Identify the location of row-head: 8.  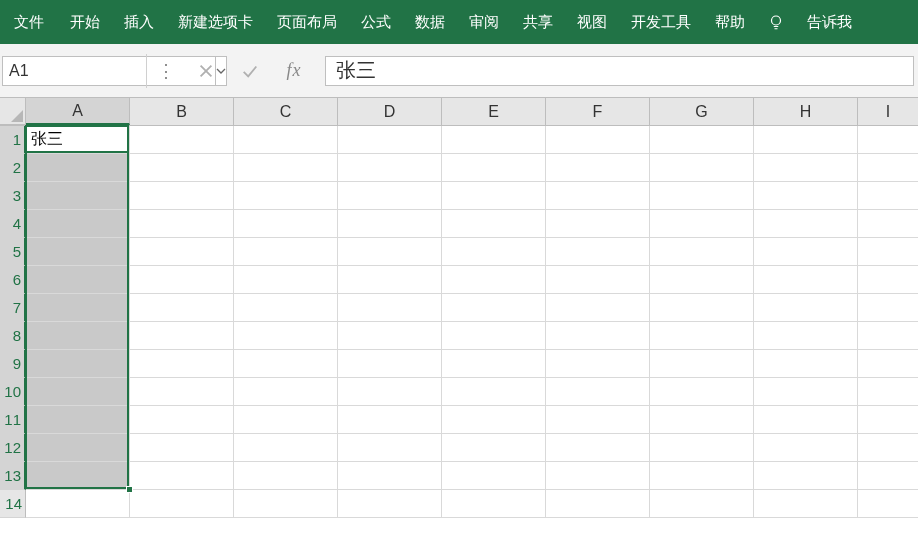
(13, 336).